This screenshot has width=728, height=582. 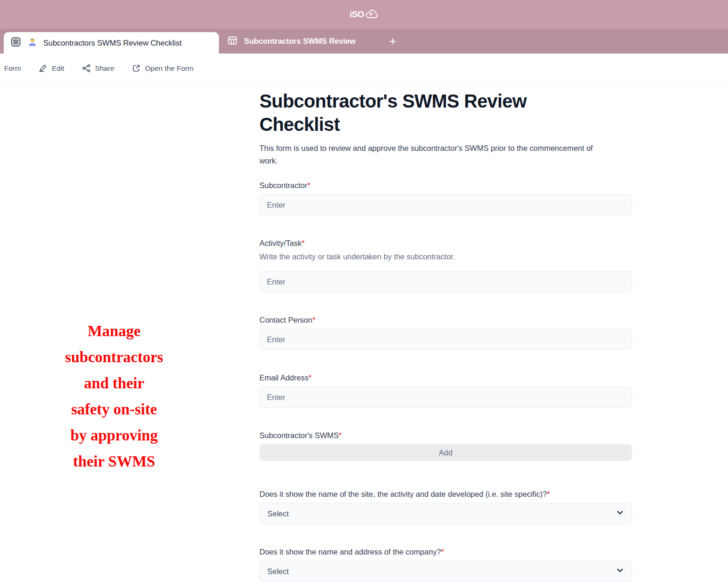 I want to click on cloud-icon: +, so click(x=372, y=14).